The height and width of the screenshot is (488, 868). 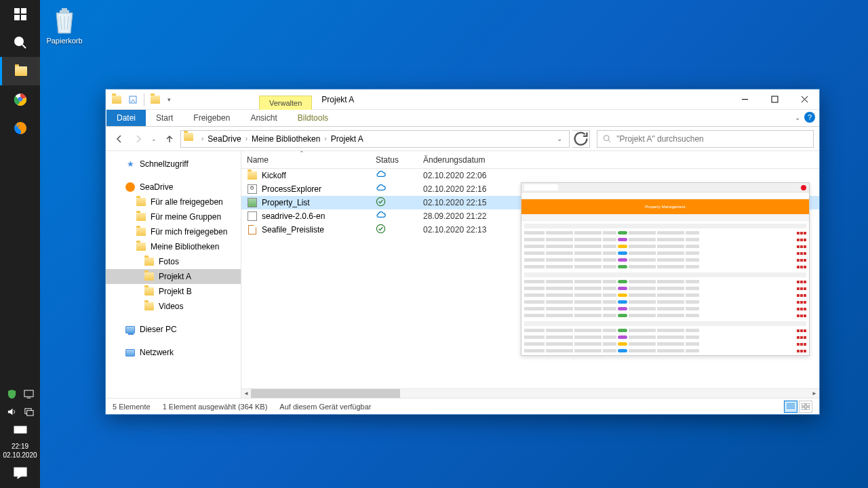 What do you see at coordinates (20, 14) in the screenshot?
I see `start-button` at bounding box center [20, 14].